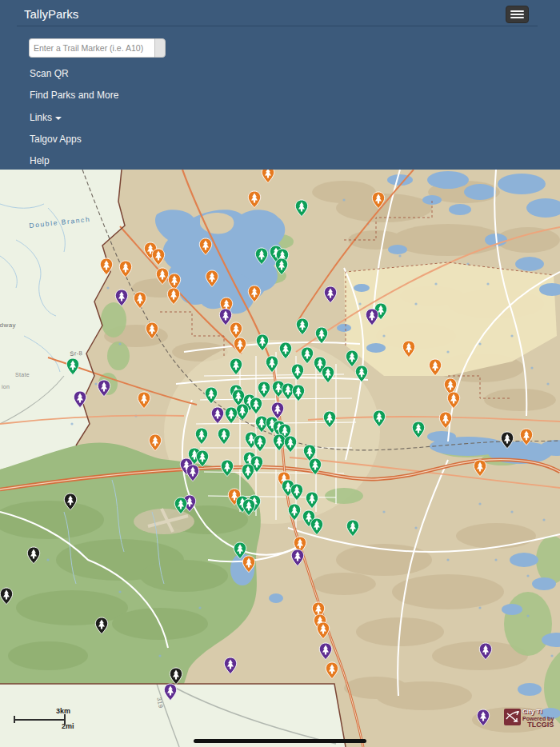  I want to click on nav-item-help: Help, so click(40, 161).